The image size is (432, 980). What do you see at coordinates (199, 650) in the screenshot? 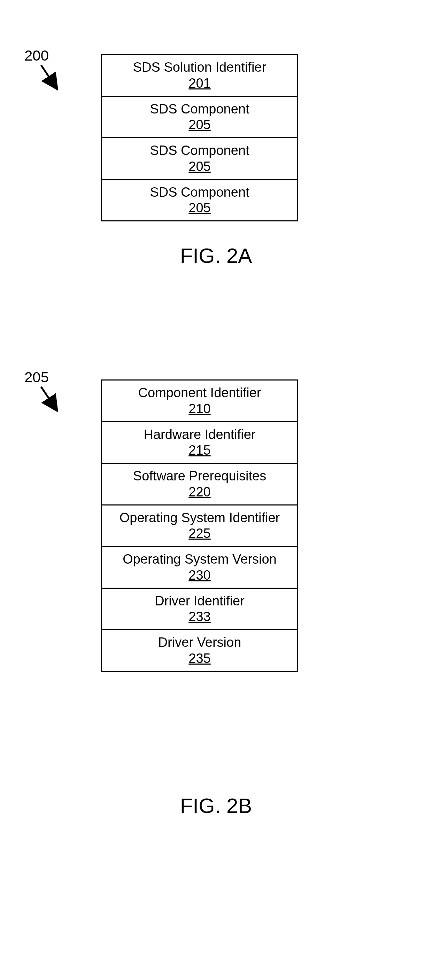
I see `fig2b-row-6: Driver Version 235` at bounding box center [199, 650].